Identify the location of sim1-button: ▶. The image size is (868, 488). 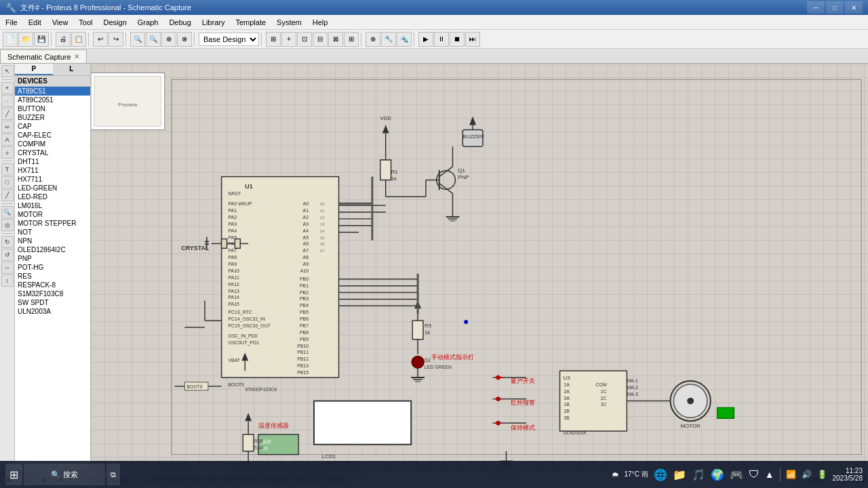
(426, 39).